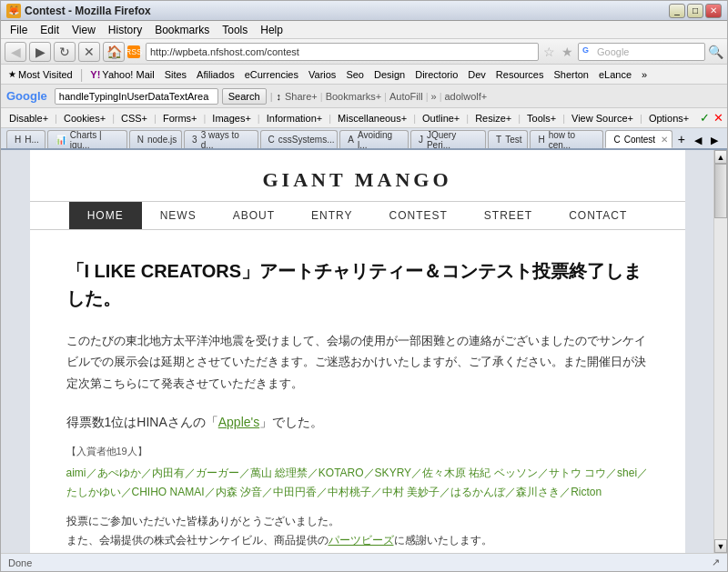  What do you see at coordinates (353, 96) in the screenshot?
I see `google-icon-bookmarks: Bookmarks+` at bounding box center [353, 96].